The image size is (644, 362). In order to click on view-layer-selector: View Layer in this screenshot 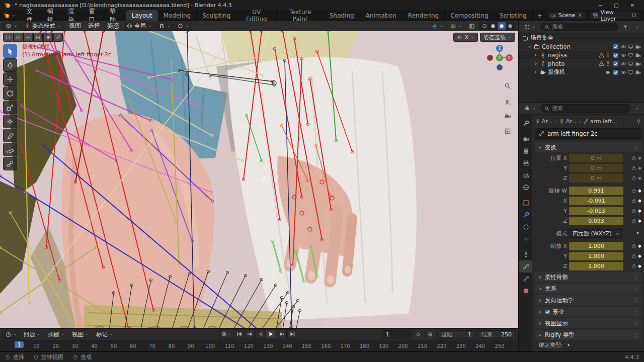, I will do `click(615, 15)`.